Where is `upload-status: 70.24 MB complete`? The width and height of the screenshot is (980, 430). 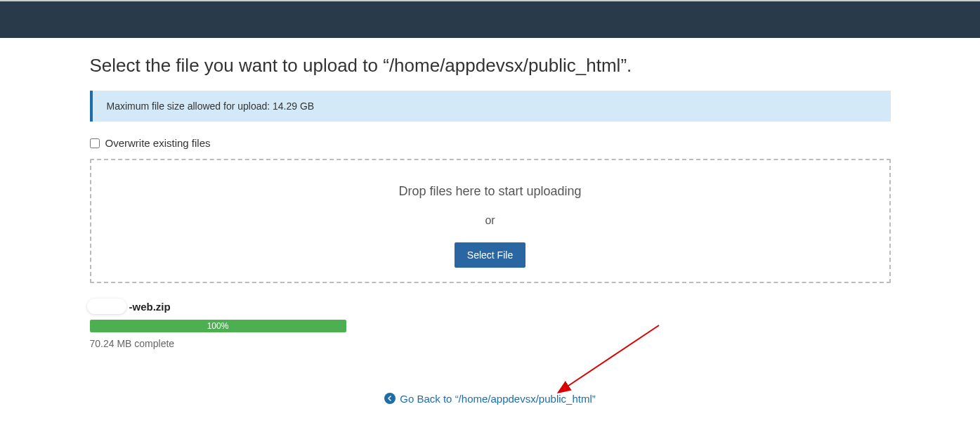 upload-status: 70.24 MB complete is located at coordinates (490, 344).